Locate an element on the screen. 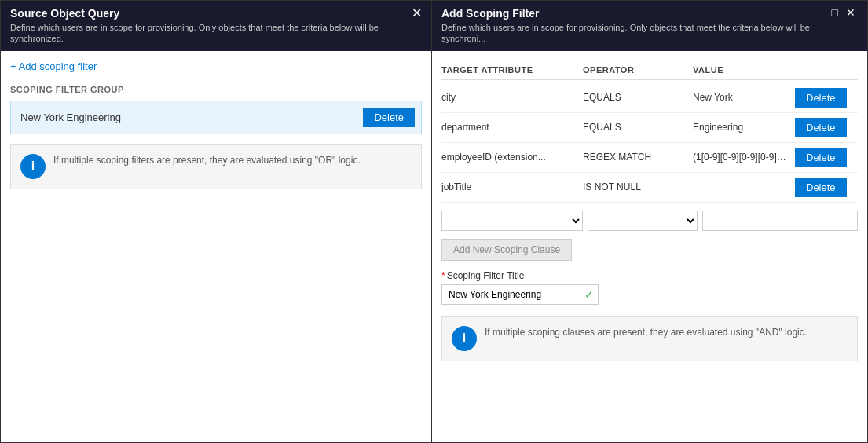  required-star: * is located at coordinates (443, 276).